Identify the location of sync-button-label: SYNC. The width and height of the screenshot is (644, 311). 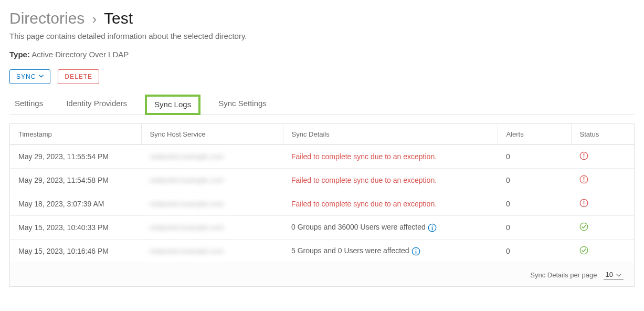
(26, 77).